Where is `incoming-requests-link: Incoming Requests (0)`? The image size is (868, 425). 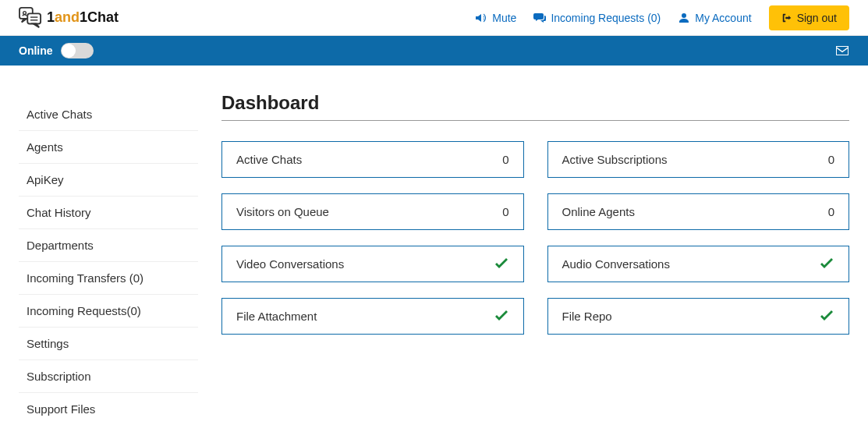 incoming-requests-link: Incoming Requests (0) is located at coordinates (597, 18).